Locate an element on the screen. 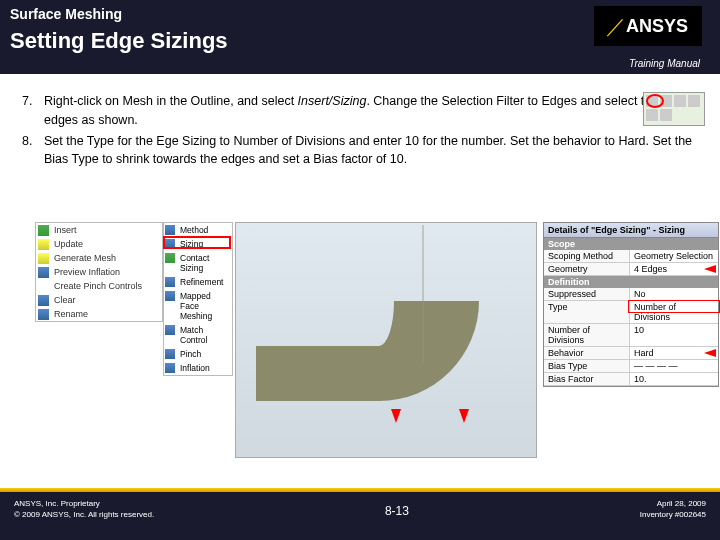  menu-item: Rename is located at coordinates (99, 314).